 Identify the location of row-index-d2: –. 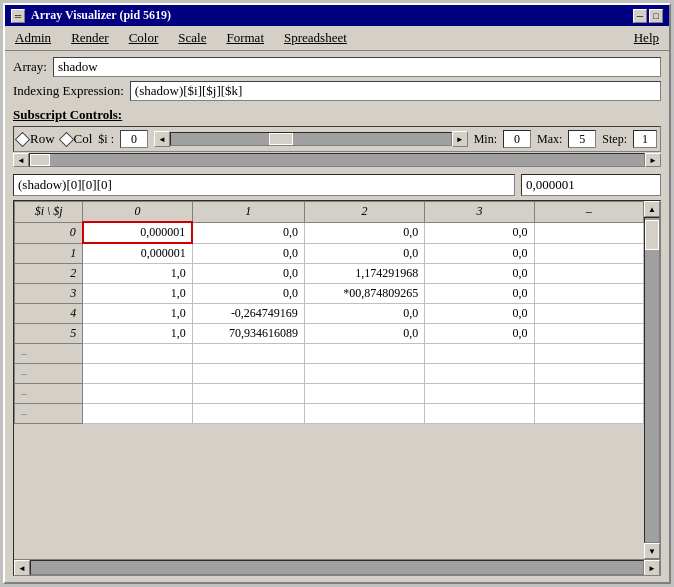
(49, 374).